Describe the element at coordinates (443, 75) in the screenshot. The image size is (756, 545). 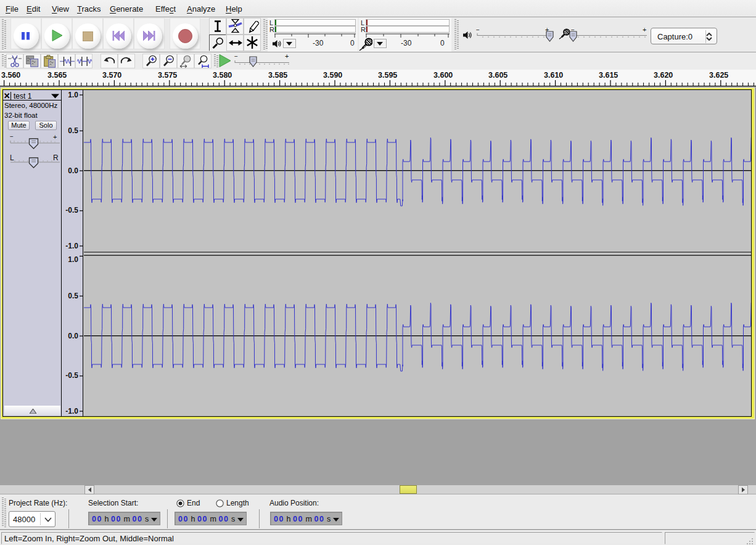
I see `svg-text: 3.600` at that location.